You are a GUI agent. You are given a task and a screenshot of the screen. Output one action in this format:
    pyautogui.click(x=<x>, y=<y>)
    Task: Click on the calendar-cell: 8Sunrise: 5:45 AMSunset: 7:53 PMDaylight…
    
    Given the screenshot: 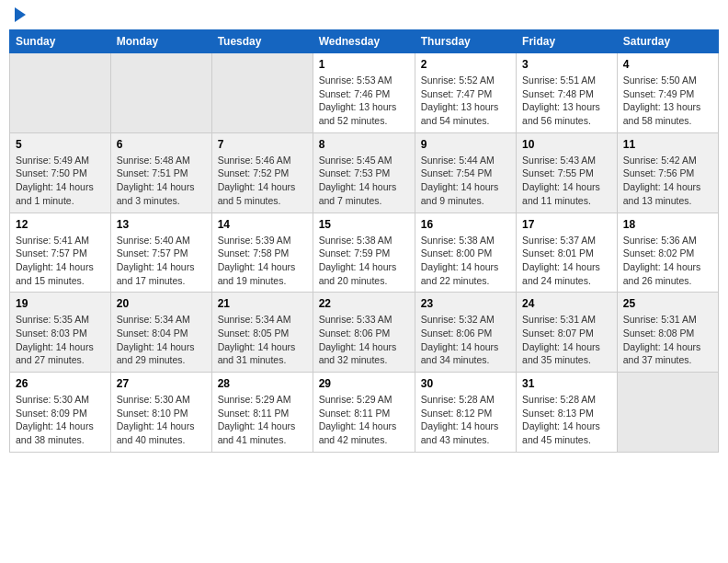 What is the action you would take?
    pyautogui.click(x=364, y=173)
    